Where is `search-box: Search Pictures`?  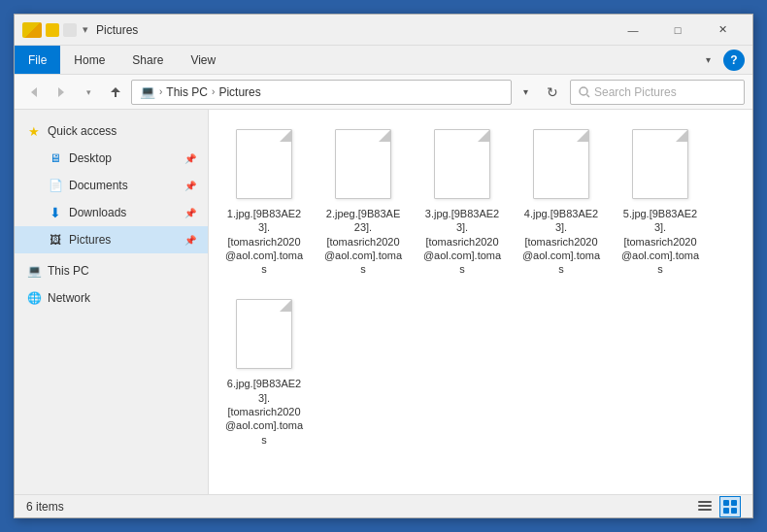
search-box: Search Pictures is located at coordinates (657, 92).